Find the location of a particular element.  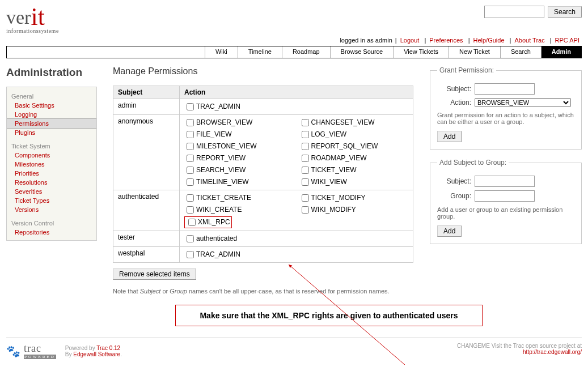

sidenav-components: Components is located at coordinates (52, 155).